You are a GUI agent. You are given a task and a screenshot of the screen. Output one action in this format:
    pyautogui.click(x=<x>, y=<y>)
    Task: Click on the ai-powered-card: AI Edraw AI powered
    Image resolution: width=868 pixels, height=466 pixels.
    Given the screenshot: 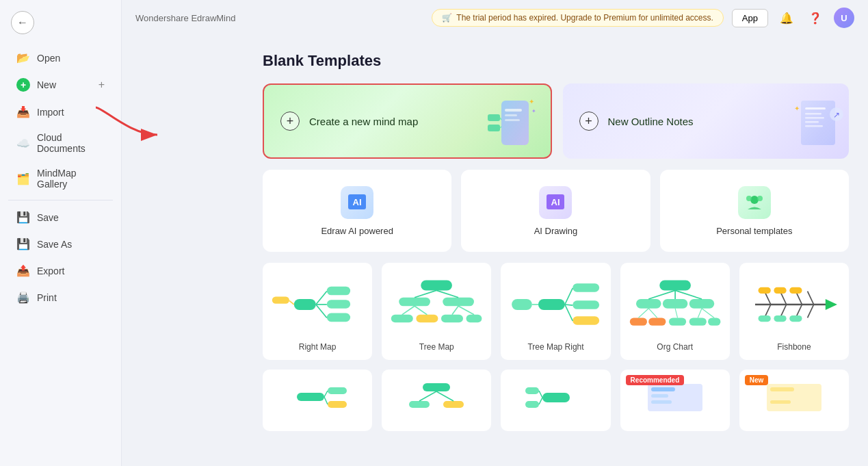 What is the action you would take?
    pyautogui.click(x=357, y=211)
    